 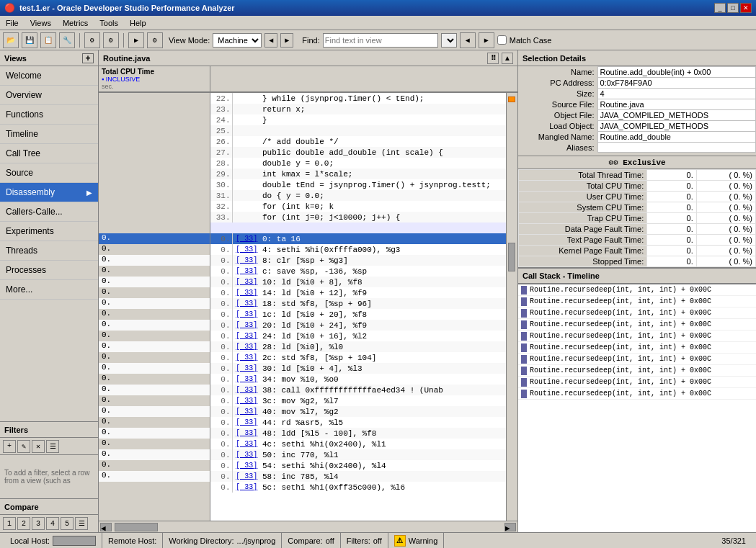 I want to click on menu-views: Views, so click(x=40, y=23).